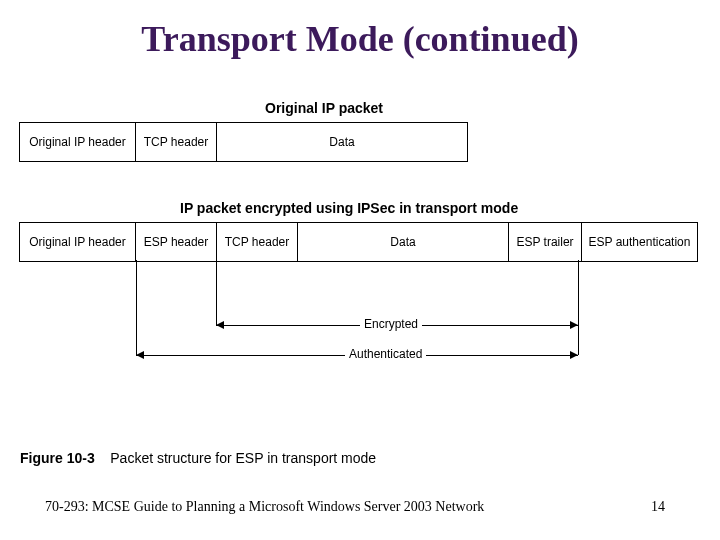  What do you see at coordinates (78, 142) in the screenshot?
I see `cell-orig-ip-header: Original IP header` at bounding box center [78, 142].